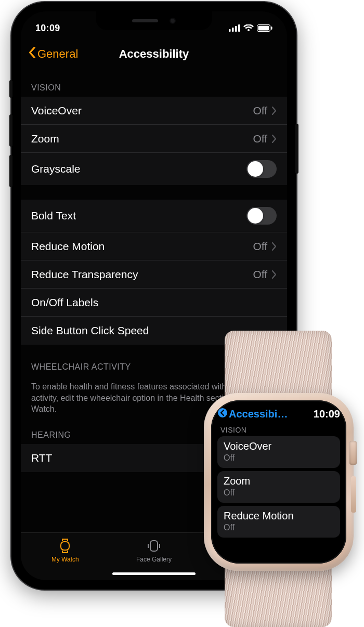 The image size is (364, 627). I want to click on watch-row-label: VoiceOver, so click(279, 446).